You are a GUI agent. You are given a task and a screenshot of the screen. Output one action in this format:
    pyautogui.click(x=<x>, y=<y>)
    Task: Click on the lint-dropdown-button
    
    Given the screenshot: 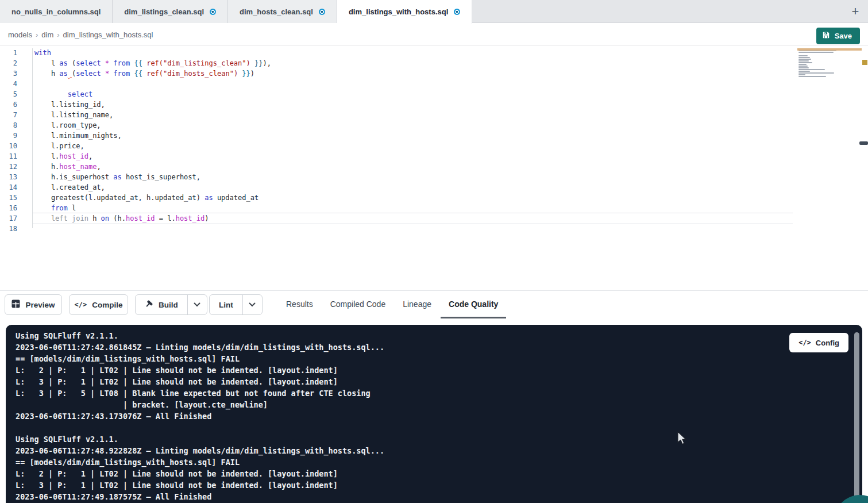 What is the action you would take?
    pyautogui.click(x=252, y=305)
    